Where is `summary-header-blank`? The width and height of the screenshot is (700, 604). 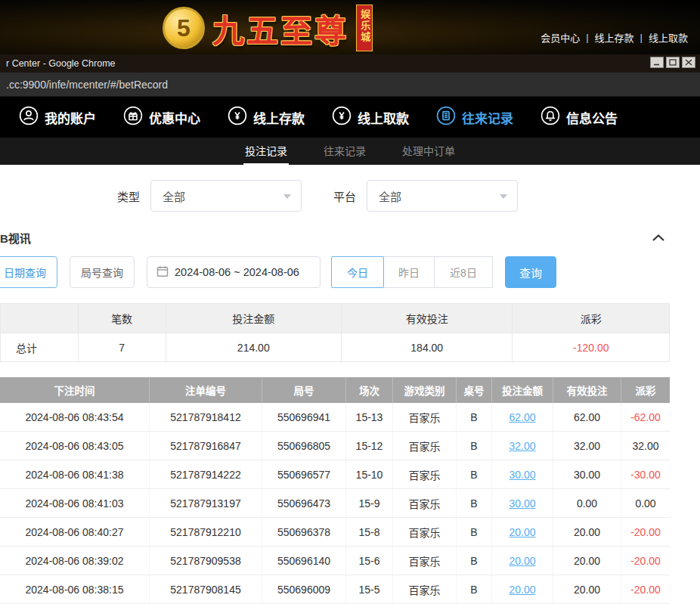
summary-header-blank is located at coordinates (39, 318).